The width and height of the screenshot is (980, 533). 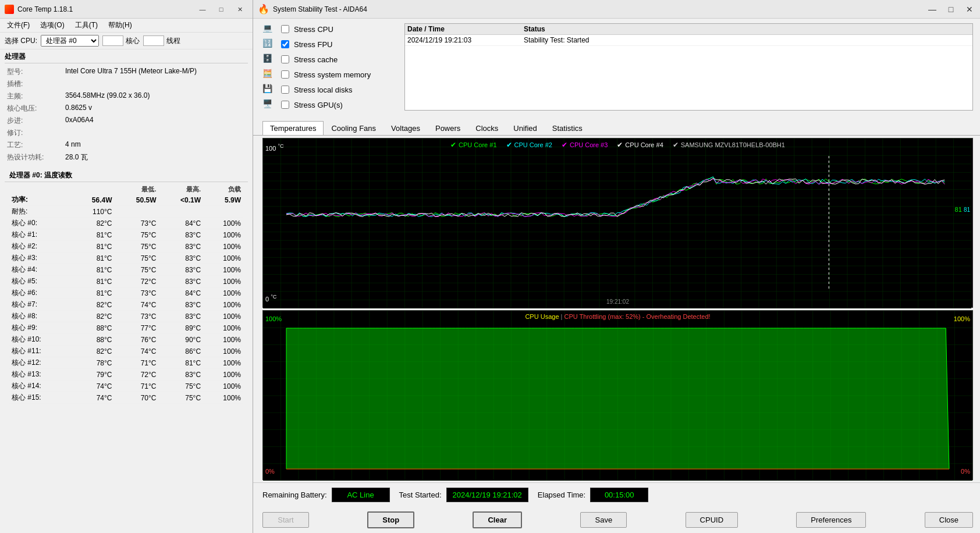 What do you see at coordinates (126, 247) in the screenshot?
I see `core-row: 核心 #2:81°C75°C83°C100%` at bounding box center [126, 247].